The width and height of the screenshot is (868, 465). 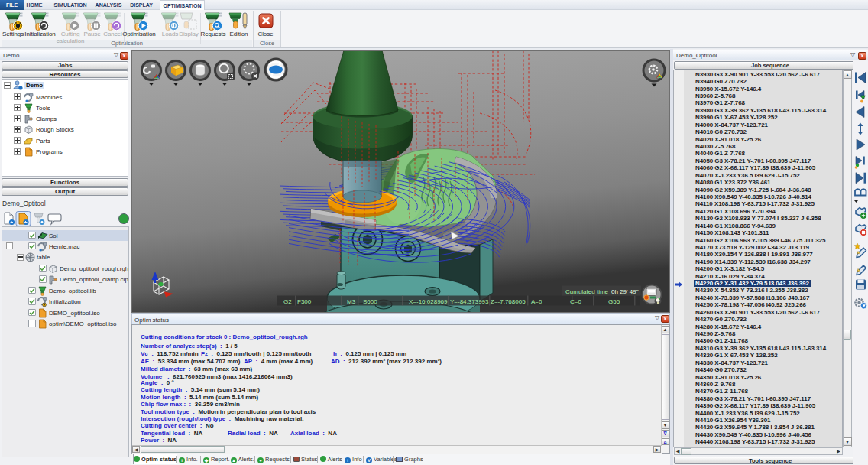 I want to click on svg-text: C=0, so click(x=576, y=301).